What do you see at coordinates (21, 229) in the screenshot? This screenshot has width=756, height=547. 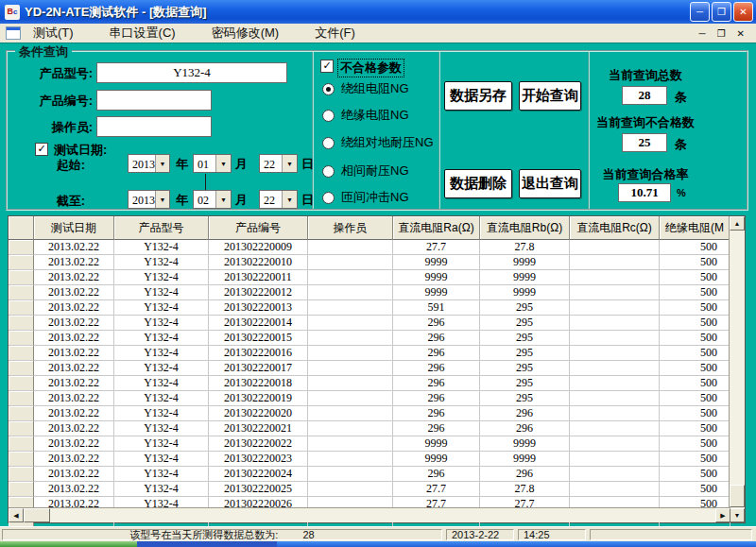 I see `row-selector-header` at bounding box center [21, 229].